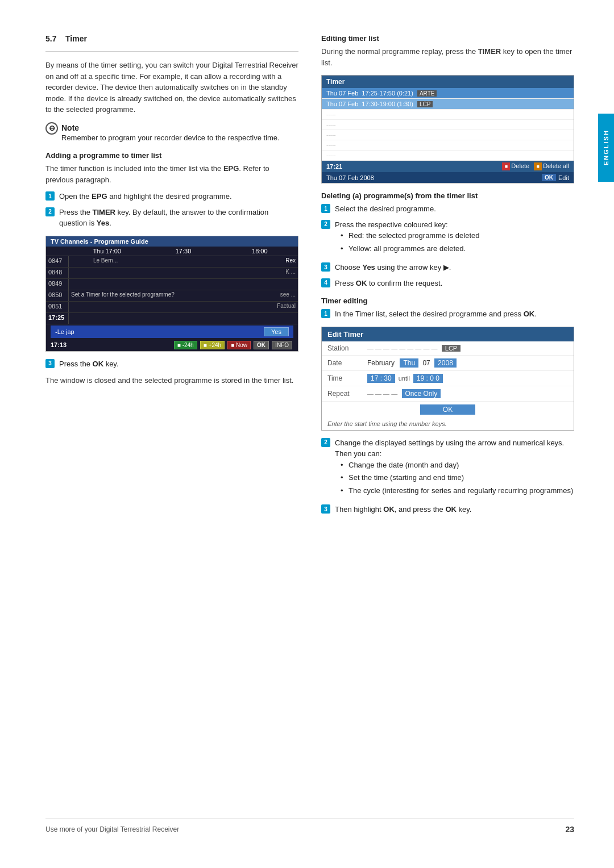 This screenshot has width=614, height=868. What do you see at coordinates (448, 105) in the screenshot?
I see `timer-row-2: Thu 07 Feb 17:30-19:00 (1:30) LCP` at bounding box center [448, 105].